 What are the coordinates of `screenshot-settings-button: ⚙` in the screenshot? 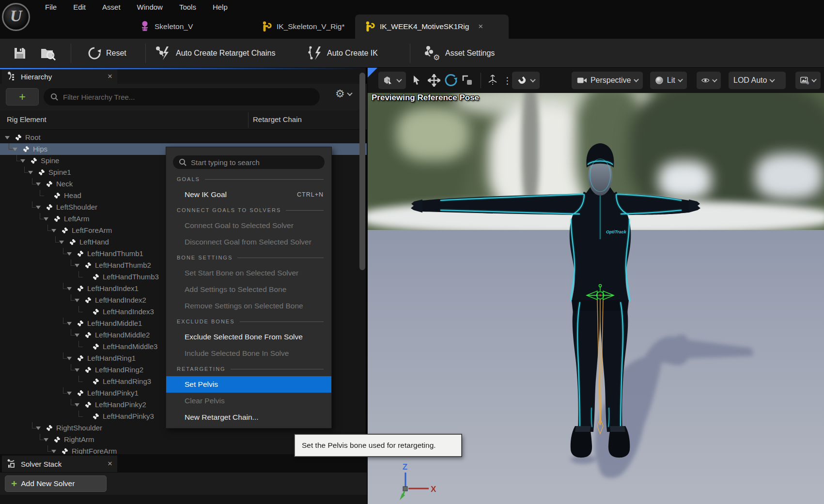 It's located at (808, 80).